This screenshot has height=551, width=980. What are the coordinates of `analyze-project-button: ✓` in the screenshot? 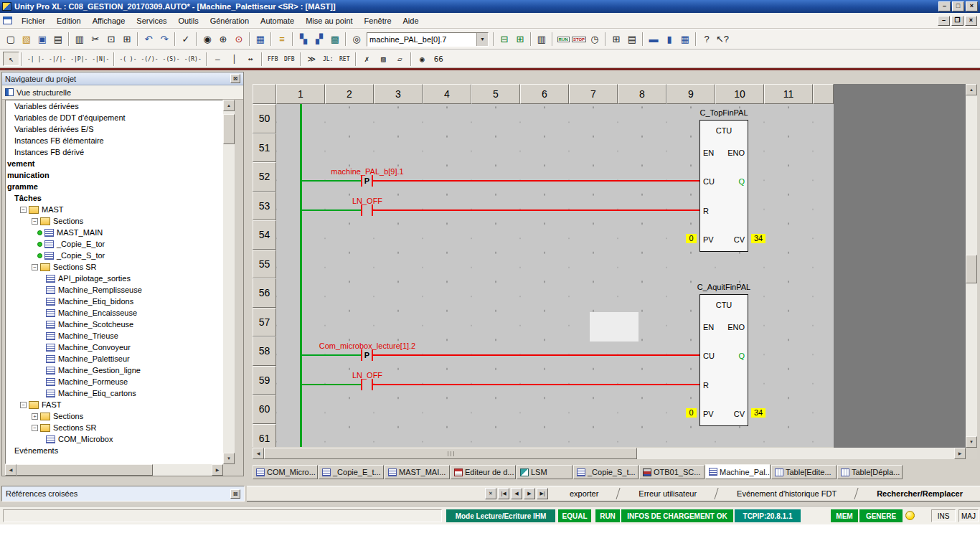 It's located at (186, 39).